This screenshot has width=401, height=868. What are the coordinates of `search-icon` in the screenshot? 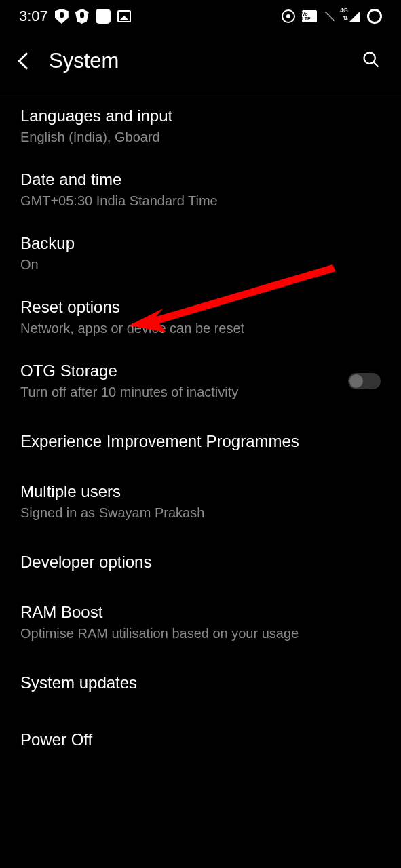 It's located at (371, 60).